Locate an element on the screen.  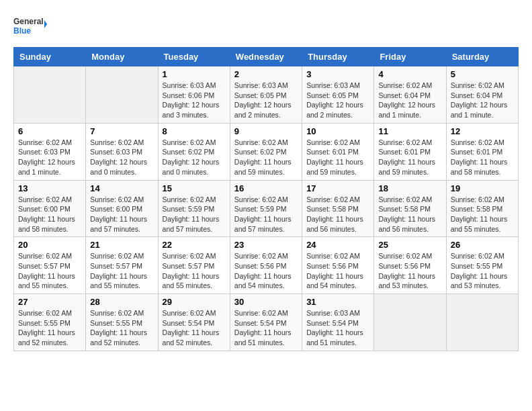
header: General Blue is located at coordinates (266, 27).